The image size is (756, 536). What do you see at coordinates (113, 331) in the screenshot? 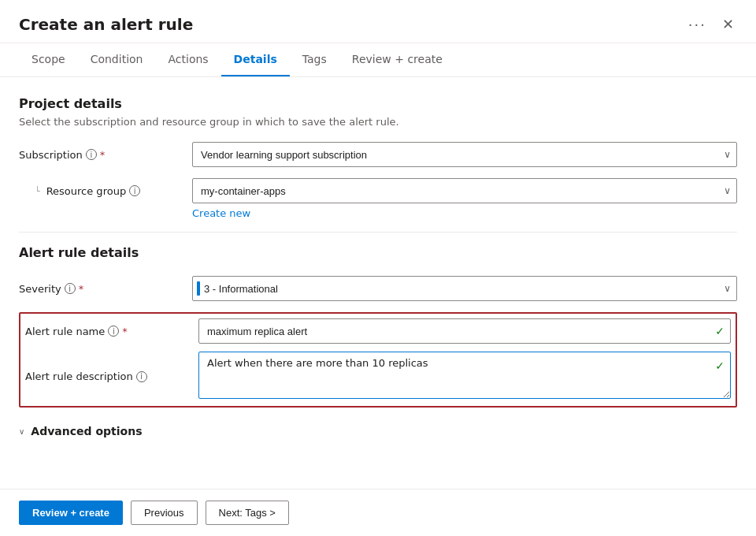
I see `alert-rule-name-info-icon: i` at bounding box center [113, 331].